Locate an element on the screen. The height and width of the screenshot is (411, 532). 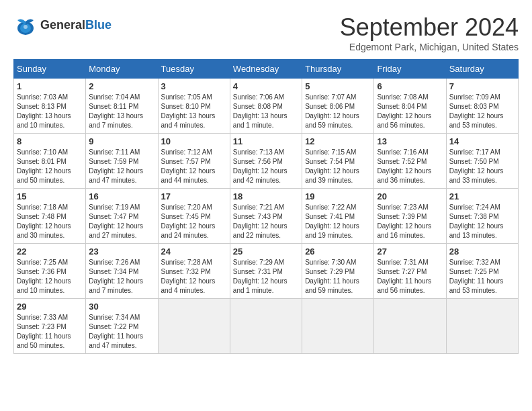
day-info: Sunrise: 7:18 AMSunset: 7:48 PMDaylight:… is located at coordinates (50, 222).